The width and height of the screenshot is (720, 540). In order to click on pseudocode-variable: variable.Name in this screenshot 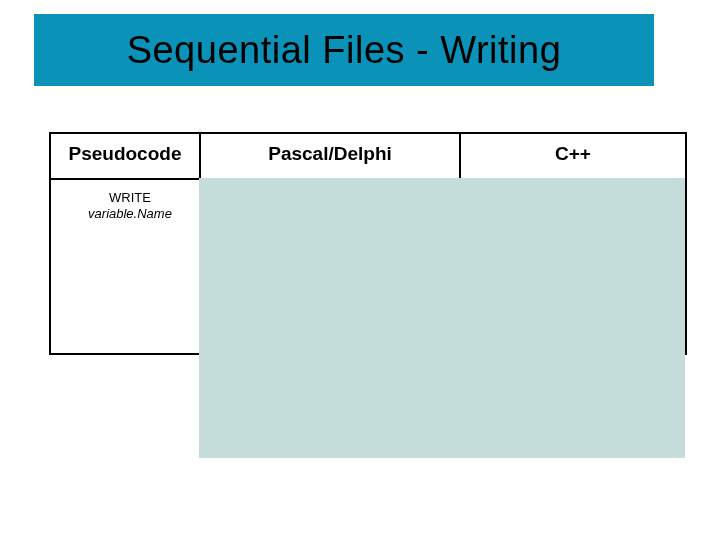, I will do `click(130, 214)`.